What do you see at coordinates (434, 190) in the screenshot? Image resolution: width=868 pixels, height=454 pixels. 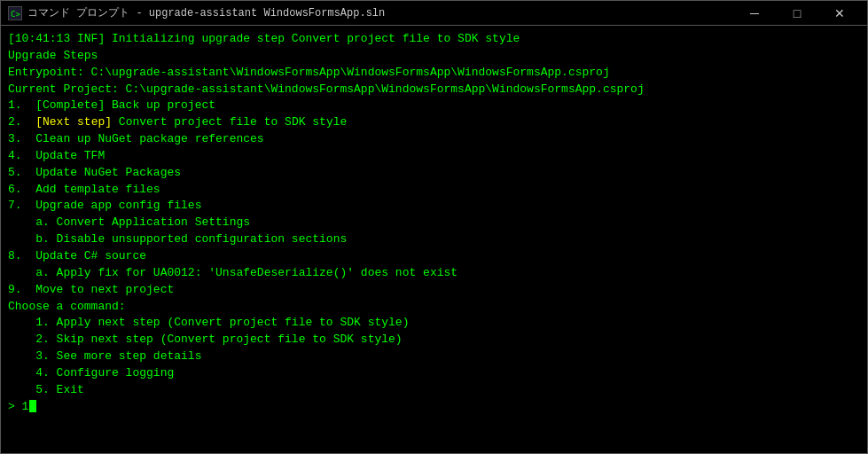 I see `terminal-line: 6. Add template files` at bounding box center [434, 190].